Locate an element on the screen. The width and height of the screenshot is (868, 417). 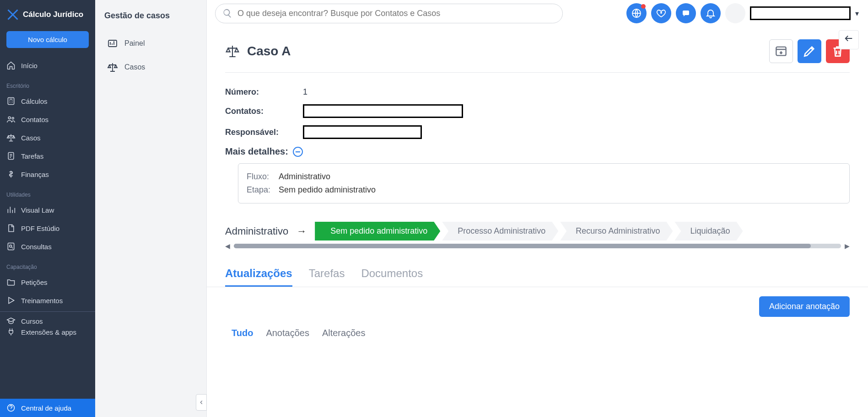
scroll-right-icon: ▶ is located at coordinates (847, 246).